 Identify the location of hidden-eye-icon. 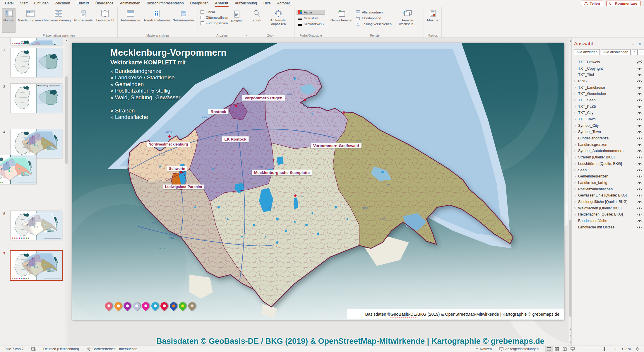
(639, 62).